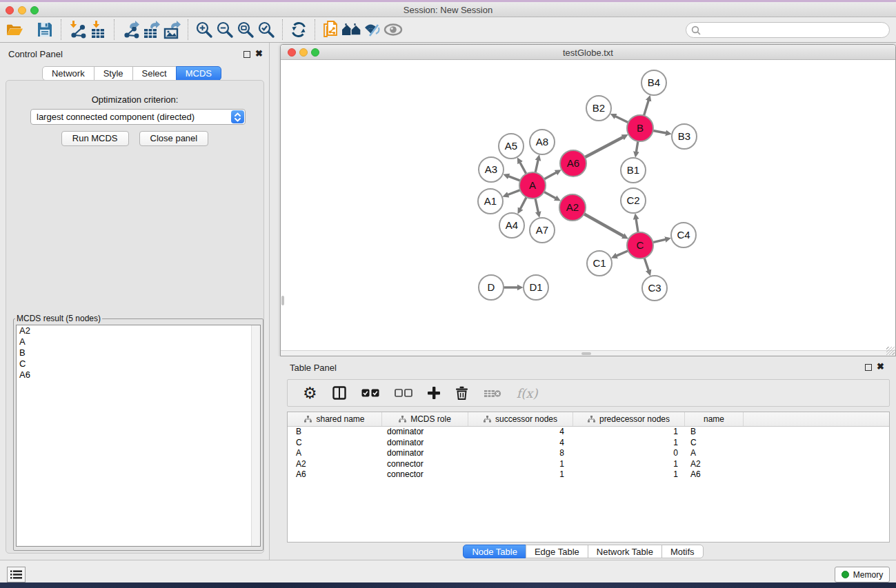 The image size is (896, 588). Describe the element at coordinates (604, 148) in the screenshot. I see `graph-edge-A6-B` at that location.